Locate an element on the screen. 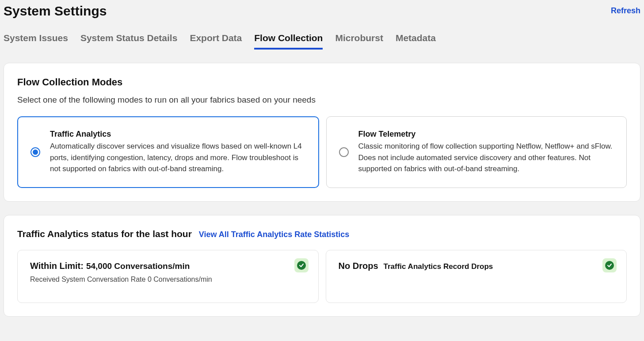 Image resolution: width=644 pixels, height=341 pixels. mode-desc: Classic monitoring of flow collection su… is located at coordinates (486, 157).